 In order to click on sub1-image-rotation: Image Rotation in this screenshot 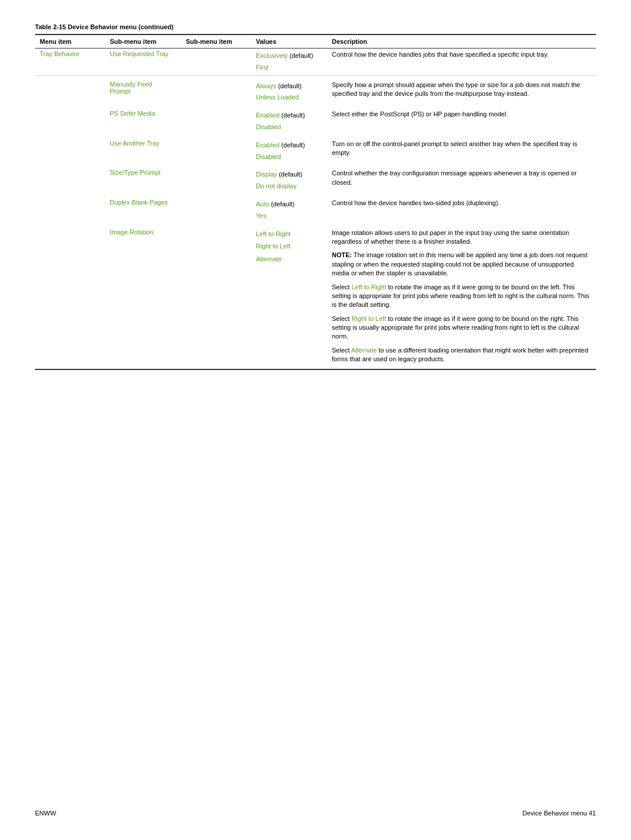, I will do `click(143, 297)`.